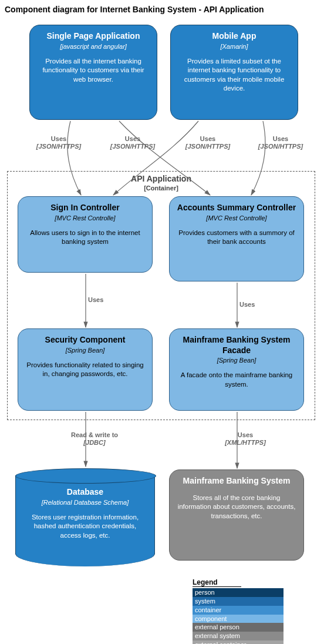 The image size is (324, 644). I want to click on edge-mobile-accounts: Uses[JSON/HTTPS], so click(281, 142).